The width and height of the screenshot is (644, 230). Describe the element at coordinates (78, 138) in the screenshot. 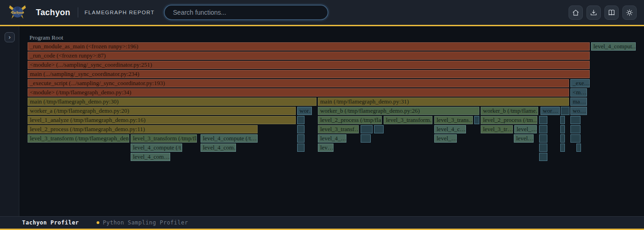

I see `flame-bar: level_3_transform (/tmp/flamegraph_dem…` at that location.